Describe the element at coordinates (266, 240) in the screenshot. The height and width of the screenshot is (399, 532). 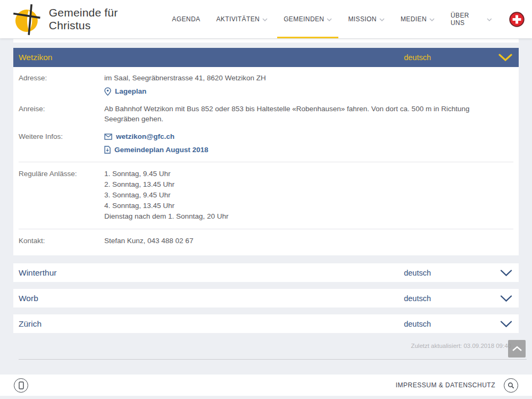
I see `detail-row-kontakt: Kontakt: Stefan Kunz, 043 488 02 67` at that location.